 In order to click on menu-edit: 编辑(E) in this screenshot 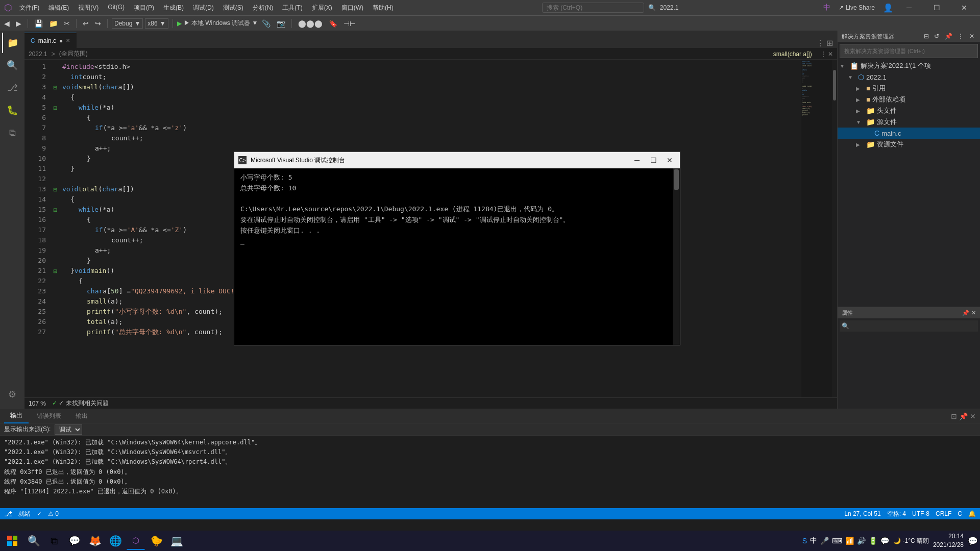, I will do `click(59, 8)`.